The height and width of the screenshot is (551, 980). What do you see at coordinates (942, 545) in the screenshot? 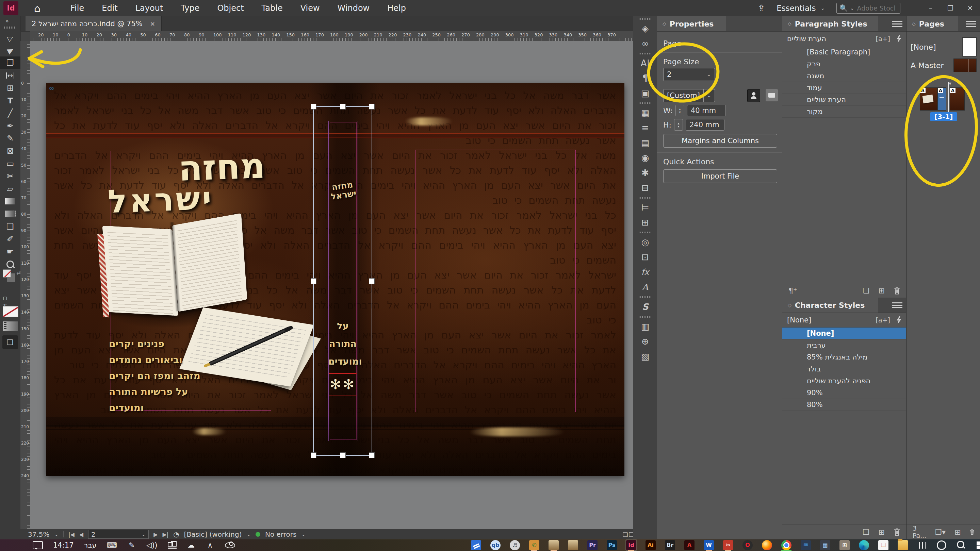
I see `taskbar-app-cortana` at bounding box center [942, 545].